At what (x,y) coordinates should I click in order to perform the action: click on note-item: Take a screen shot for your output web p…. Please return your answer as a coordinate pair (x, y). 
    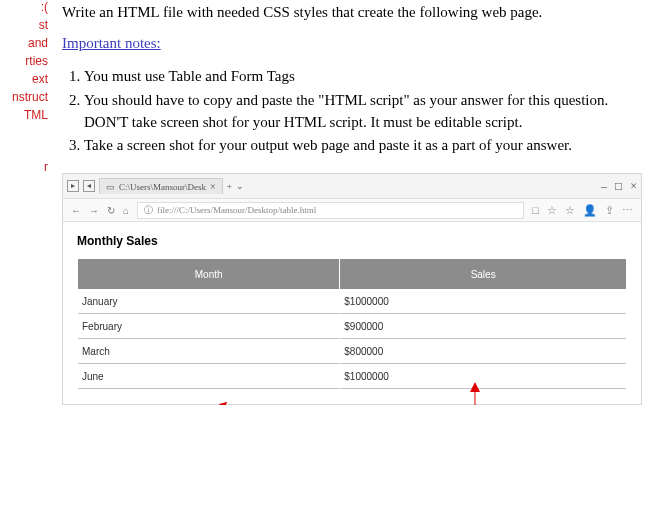
    Looking at the image, I should click on (364, 146).